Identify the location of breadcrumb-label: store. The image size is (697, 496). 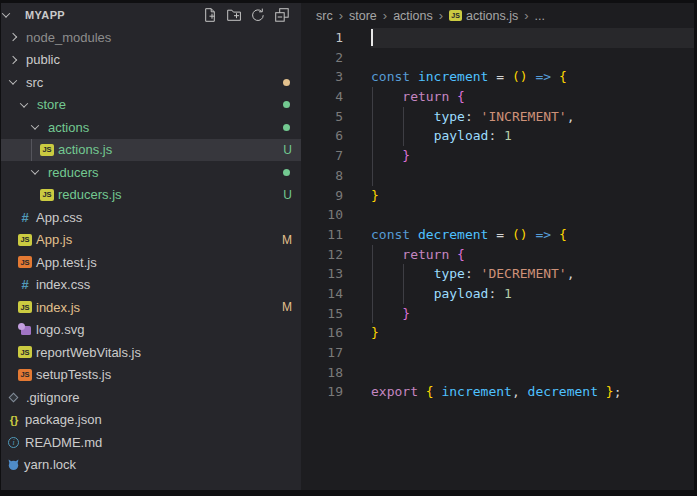
(363, 16).